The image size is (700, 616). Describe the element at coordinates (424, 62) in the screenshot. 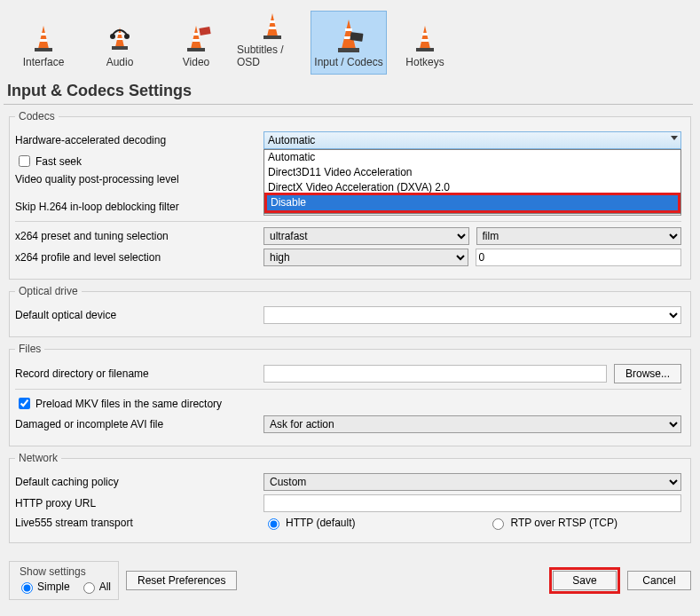

I see `tab-label: Hotkeys` at that location.